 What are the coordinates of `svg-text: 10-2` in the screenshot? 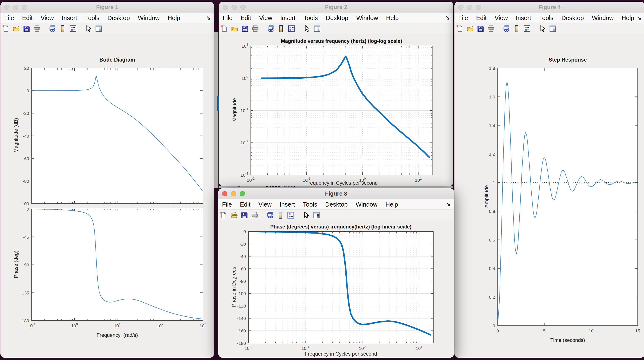 It's located at (248, 348).